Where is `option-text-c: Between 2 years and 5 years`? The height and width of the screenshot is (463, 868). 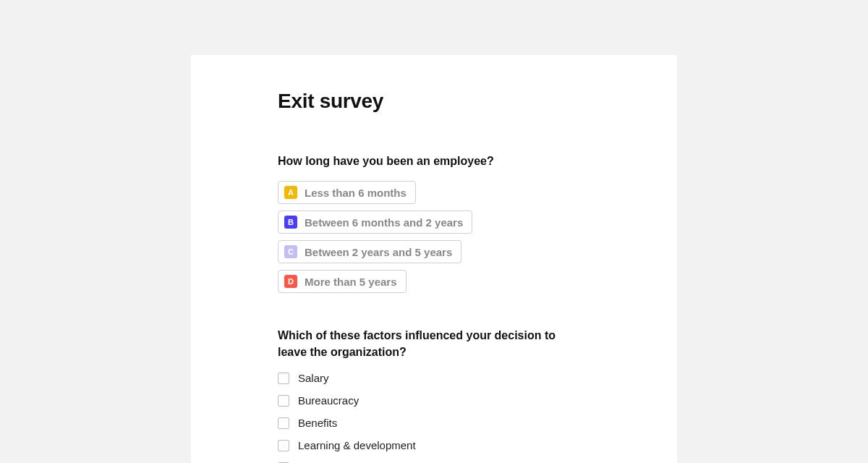
option-text-c: Between 2 years and 5 years is located at coordinates (378, 252).